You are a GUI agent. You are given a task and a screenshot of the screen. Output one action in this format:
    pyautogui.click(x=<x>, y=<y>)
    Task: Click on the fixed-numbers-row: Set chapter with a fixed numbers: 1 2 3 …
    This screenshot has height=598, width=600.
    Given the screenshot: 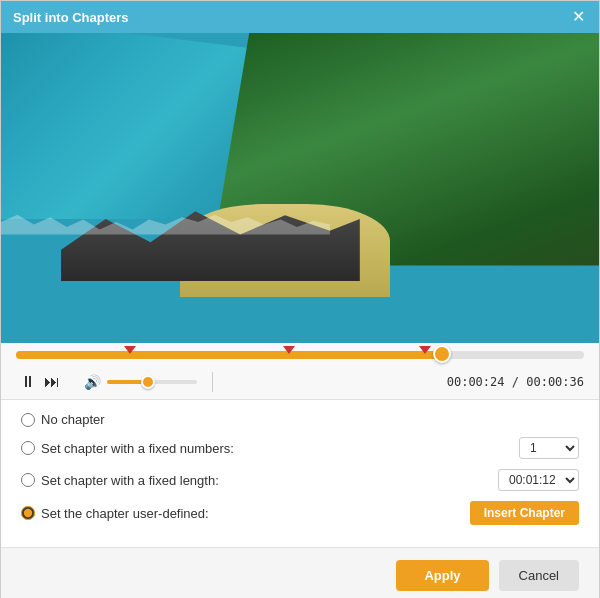 What is the action you would take?
    pyautogui.click(x=300, y=448)
    